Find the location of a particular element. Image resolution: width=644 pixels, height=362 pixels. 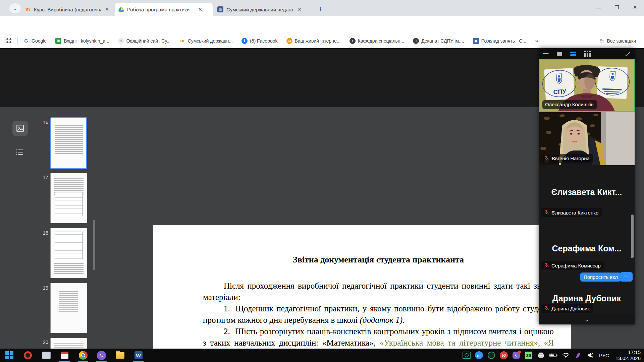

window-minimize-button: — is located at coordinates (599, 7).